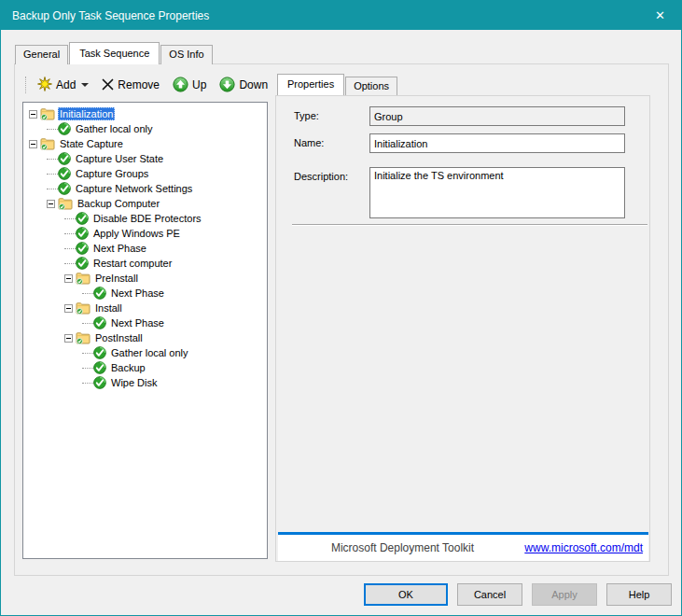  What do you see at coordinates (146, 174) in the screenshot?
I see `tree-item-capture-groups: Capture Groups` at bounding box center [146, 174].